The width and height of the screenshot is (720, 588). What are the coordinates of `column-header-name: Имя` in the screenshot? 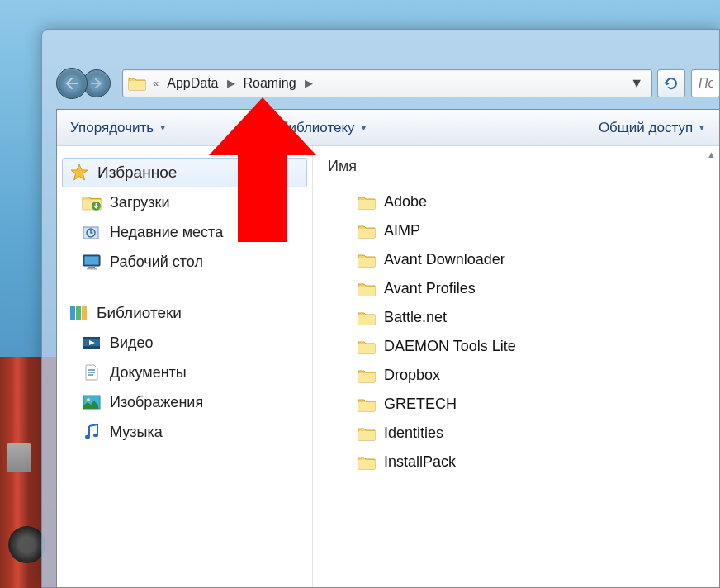 It's located at (522, 171).